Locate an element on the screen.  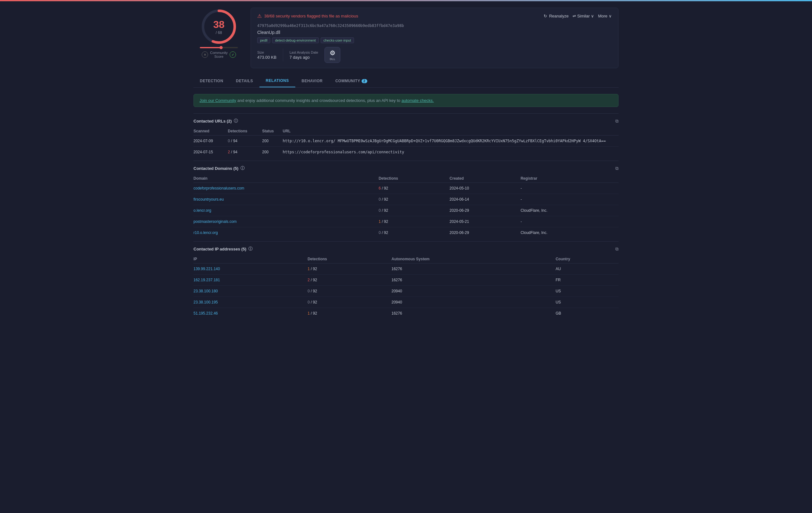
tab-community: COMMUNITY2 is located at coordinates (351, 81).